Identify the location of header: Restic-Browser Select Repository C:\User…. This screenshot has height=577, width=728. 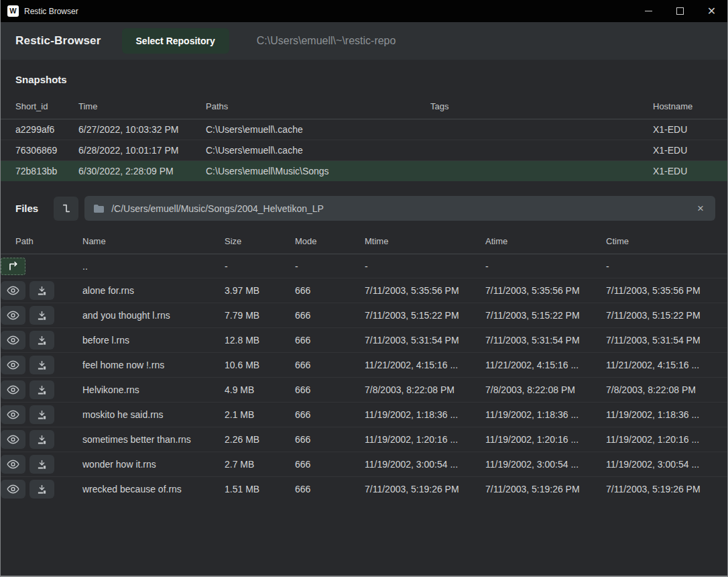
(364, 41).